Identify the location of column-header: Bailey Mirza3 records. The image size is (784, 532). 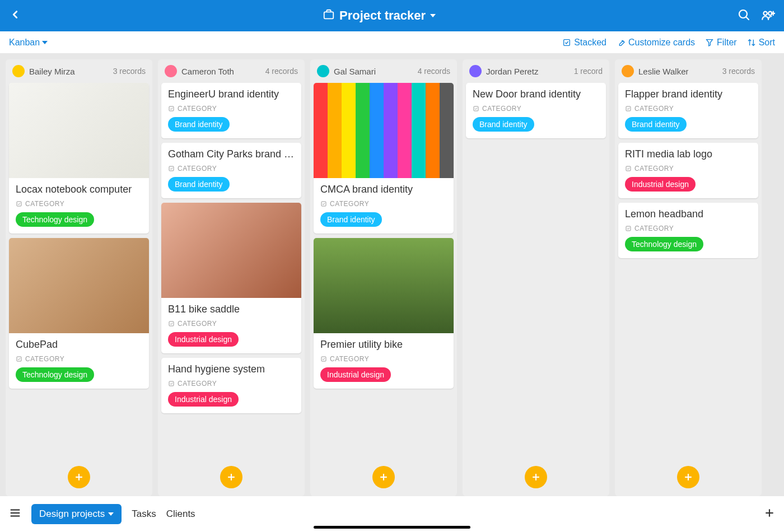
(79, 71).